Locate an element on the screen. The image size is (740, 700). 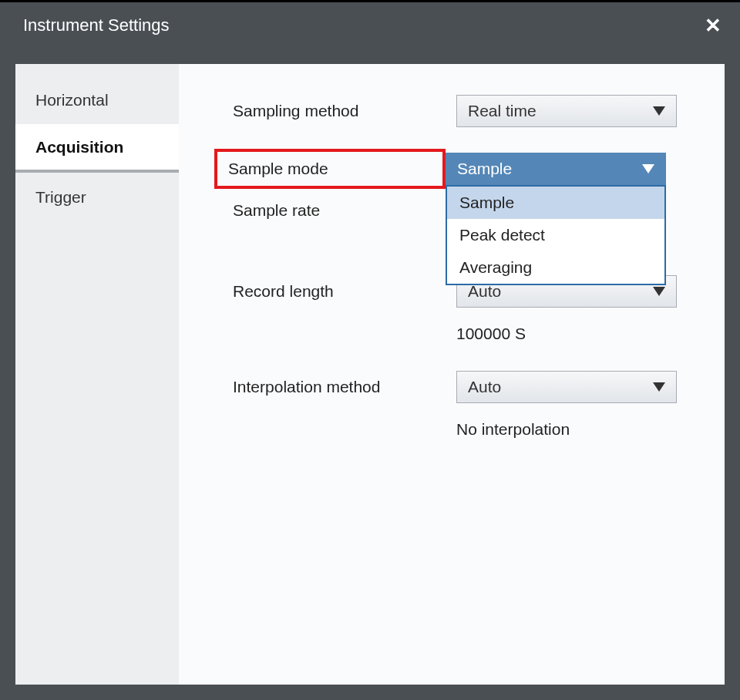
select-sample-mode: Sample Sample Peak detect is located at coordinates (556, 169).